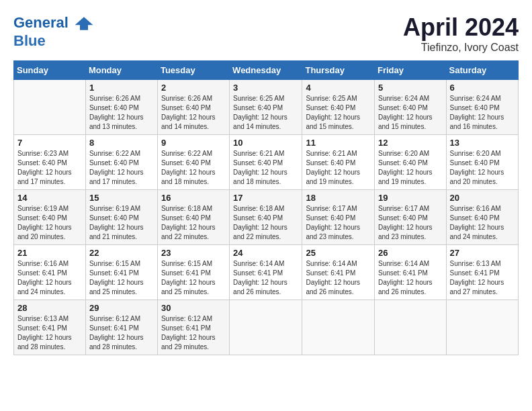  What do you see at coordinates (193, 253) in the screenshot?
I see `day-number: 23` at bounding box center [193, 253].